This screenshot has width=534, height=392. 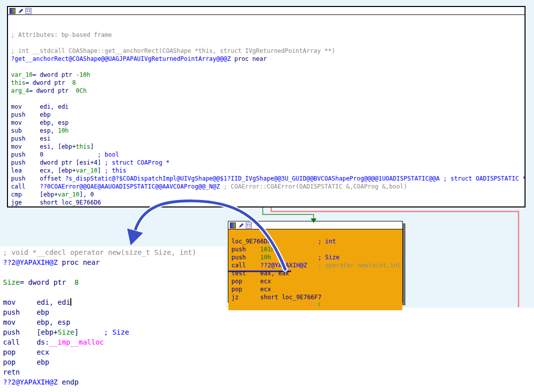 I want to click on code-line: Size= dword ptr 8, so click(x=115, y=282).